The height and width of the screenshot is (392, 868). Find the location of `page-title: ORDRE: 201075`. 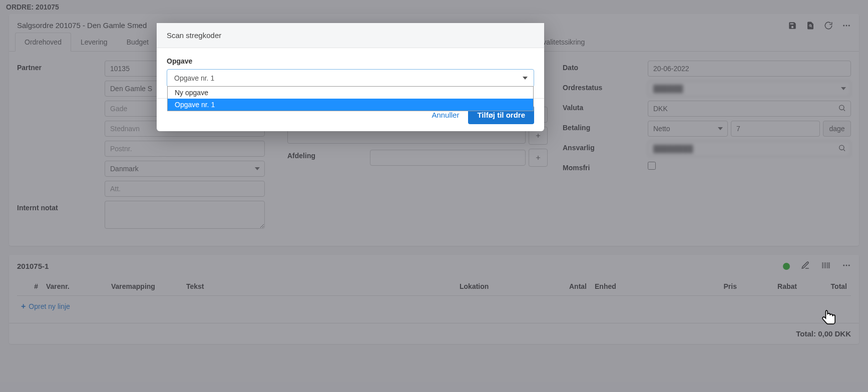

page-title: ORDRE: 201075 is located at coordinates (434, 7).